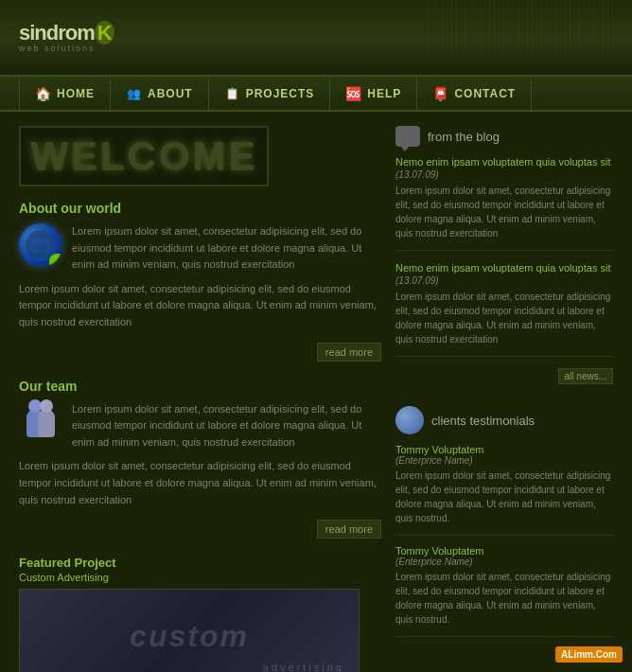 The height and width of the screenshot is (672, 632). Describe the element at coordinates (504, 268) in the screenshot. I see `blog-post-2-title: Nemo enim ipsam voluptatem quia voluptas…` at that location.